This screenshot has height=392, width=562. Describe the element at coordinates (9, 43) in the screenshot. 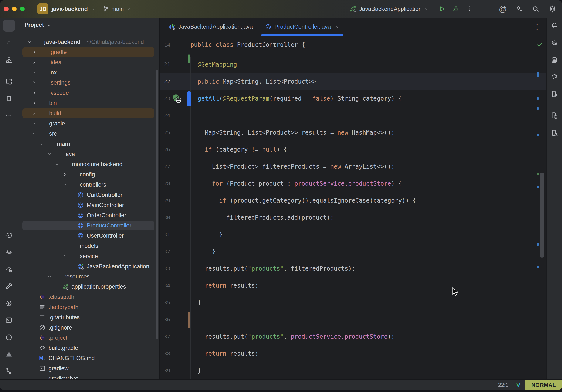

I see `sidebar-item-commit` at that location.